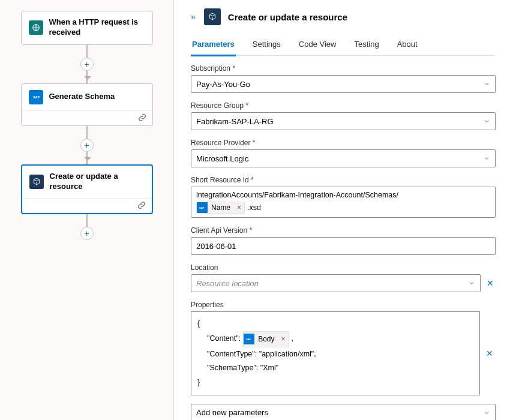  Describe the element at coordinates (407, 45) in the screenshot. I see `tab-about: About` at that location.